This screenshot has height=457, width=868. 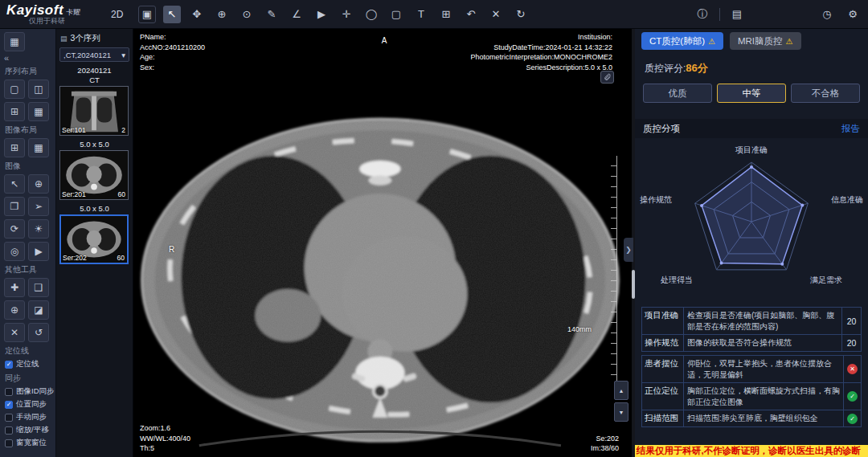 I want to click on series-thumb-1: 20240121 CT Ser:101 2, so click(x=95, y=101).